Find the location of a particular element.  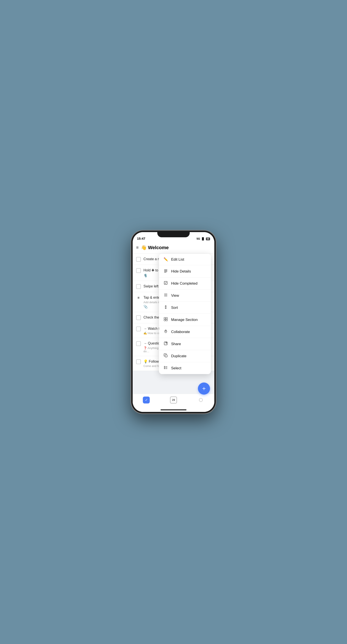

status-time: 15:47 is located at coordinates (141, 238).